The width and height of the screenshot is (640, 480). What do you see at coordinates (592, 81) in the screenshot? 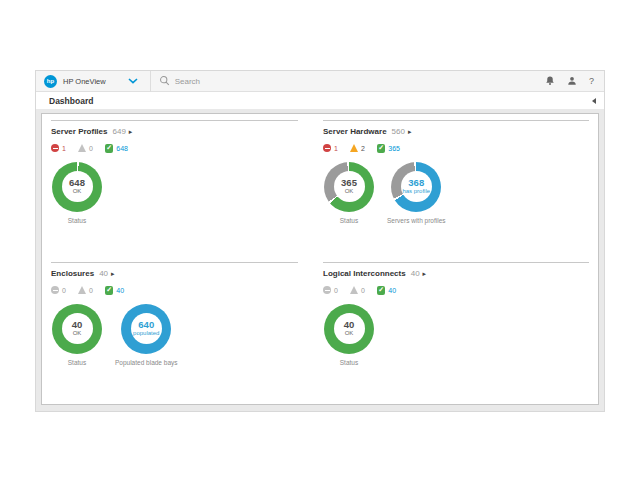
I see `help-icon: ?` at bounding box center [592, 81].